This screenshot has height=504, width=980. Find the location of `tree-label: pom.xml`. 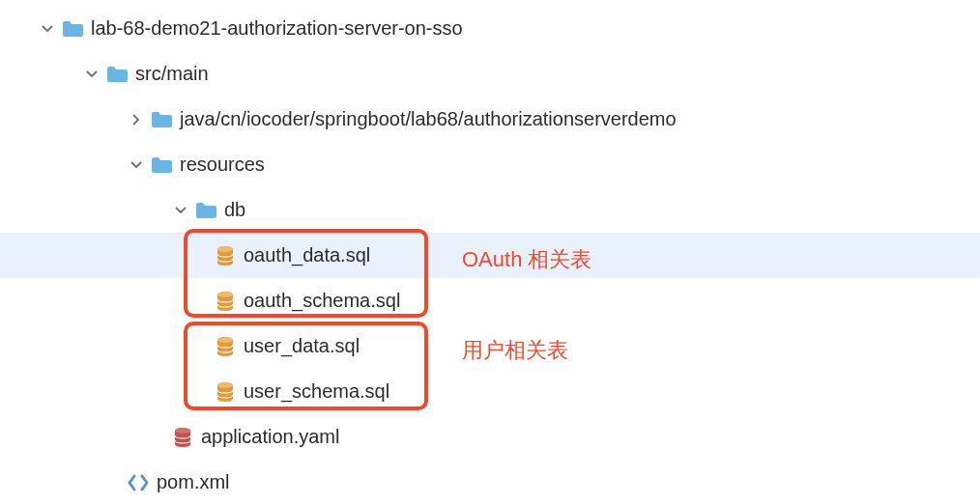

tree-label: pom.xml is located at coordinates (193, 483).